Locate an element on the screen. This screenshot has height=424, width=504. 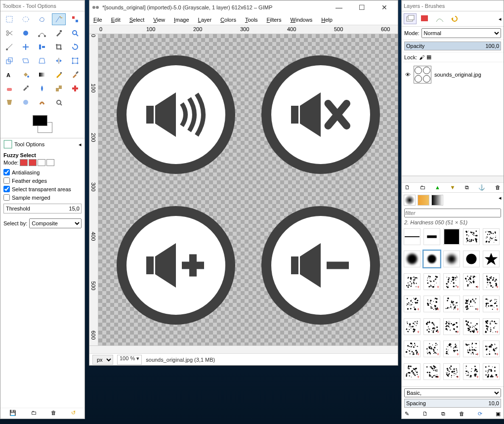
edit-brush-icon: ✎ is located at coordinates (407, 414).